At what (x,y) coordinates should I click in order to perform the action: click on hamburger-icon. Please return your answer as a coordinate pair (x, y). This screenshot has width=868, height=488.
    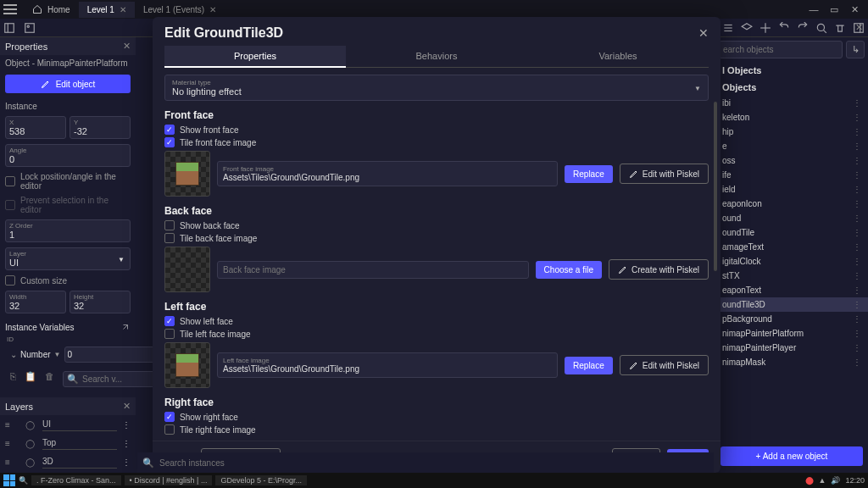
    Looking at the image, I should click on (10, 9).